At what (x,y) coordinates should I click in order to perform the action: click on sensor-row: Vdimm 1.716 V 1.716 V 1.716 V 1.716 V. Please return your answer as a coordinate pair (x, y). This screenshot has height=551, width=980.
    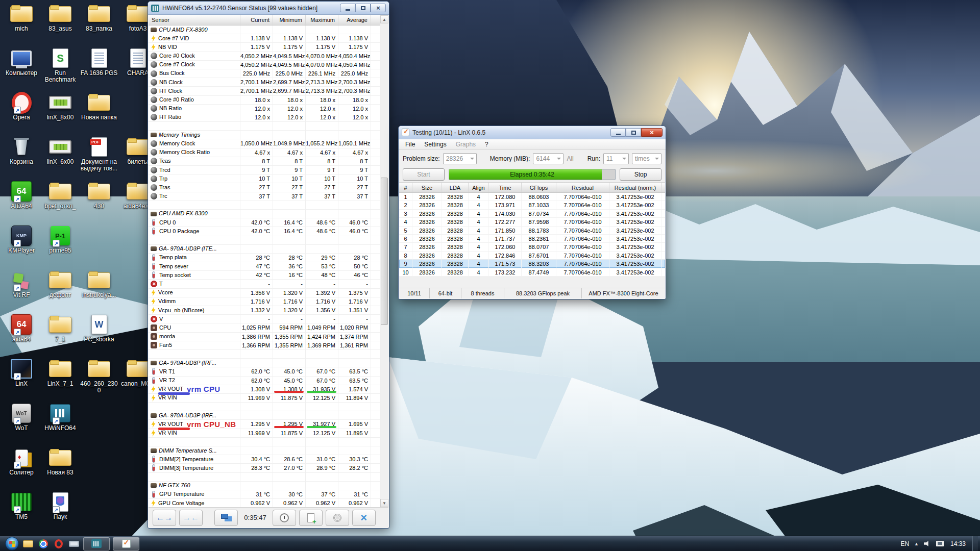
    Looking at the image, I should click on (268, 302).